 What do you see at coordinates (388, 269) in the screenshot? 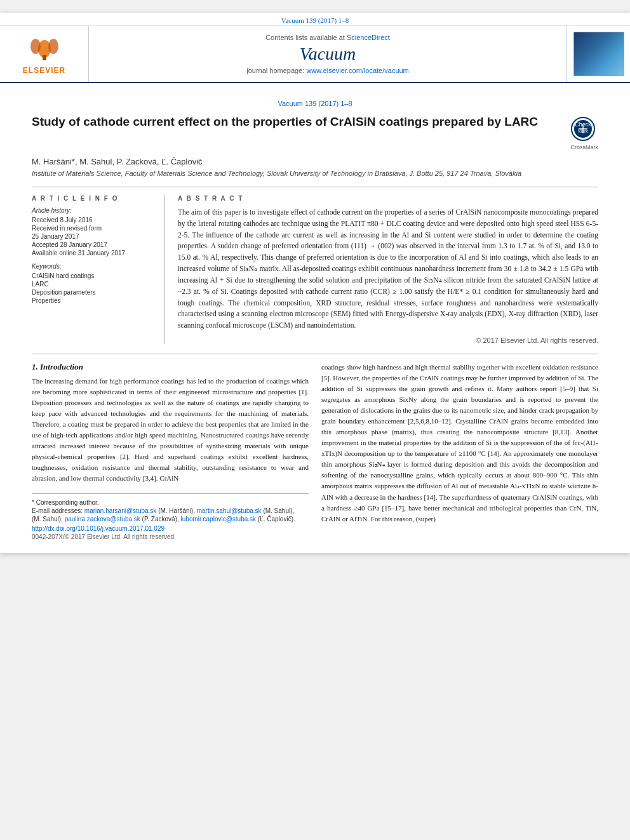
I see `abstract-col: A B S T R A C T The aim of this paper is…` at bounding box center [388, 269].